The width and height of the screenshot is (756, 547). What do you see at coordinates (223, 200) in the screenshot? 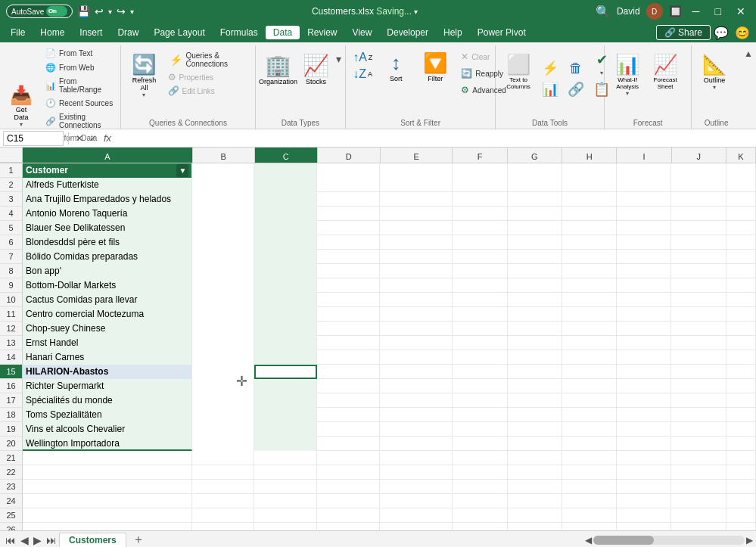
I see `cell-b3` at bounding box center [223, 200].